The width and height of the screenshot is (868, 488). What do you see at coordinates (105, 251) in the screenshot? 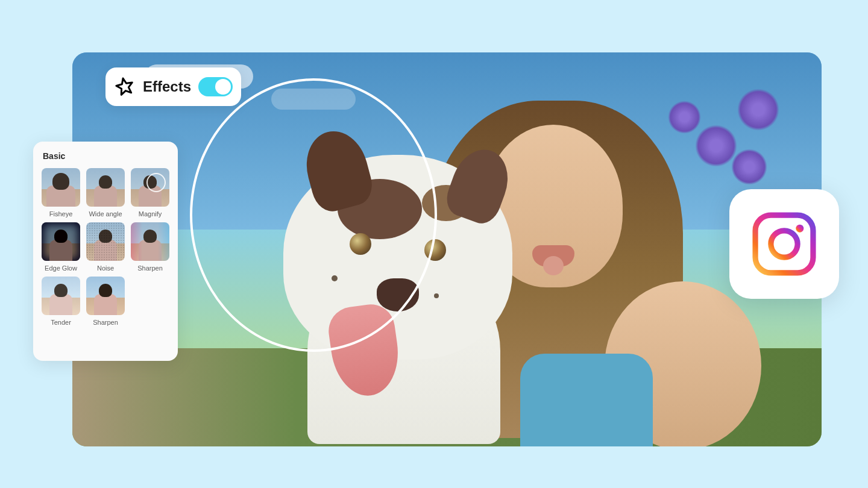
I see `effects-panel: Basic FisheyeWide angleMagnifyEdge GlowN…` at bounding box center [105, 251].